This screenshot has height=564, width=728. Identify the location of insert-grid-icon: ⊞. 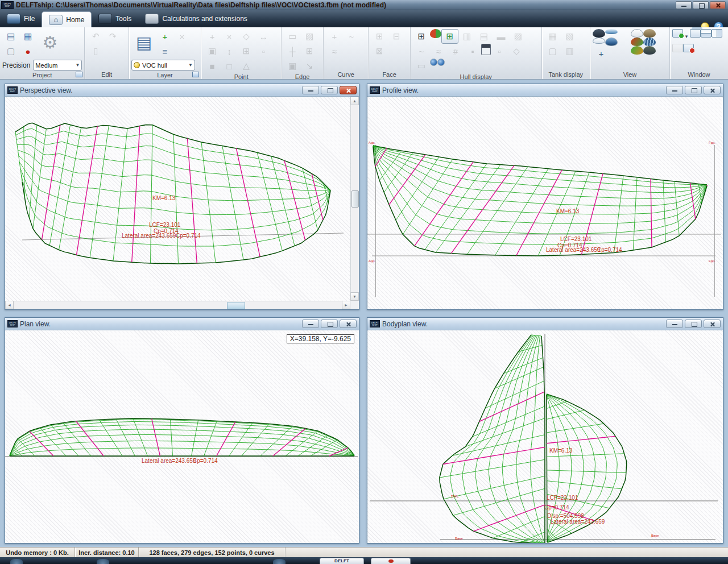
(246, 51).